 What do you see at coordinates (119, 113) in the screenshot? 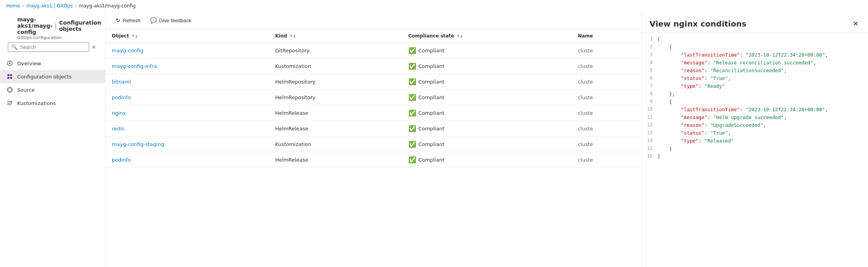
I see `object-link: nginx` at bounding box center [119, 113].